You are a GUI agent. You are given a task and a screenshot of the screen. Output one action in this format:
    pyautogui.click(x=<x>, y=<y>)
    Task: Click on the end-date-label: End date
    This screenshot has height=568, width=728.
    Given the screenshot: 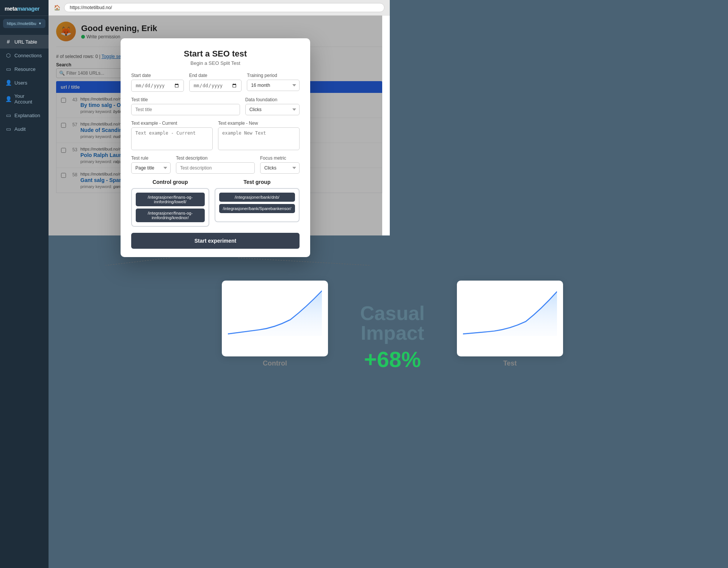 What is the action you would take?
    pyautogui.click(x=215, y=75)
    